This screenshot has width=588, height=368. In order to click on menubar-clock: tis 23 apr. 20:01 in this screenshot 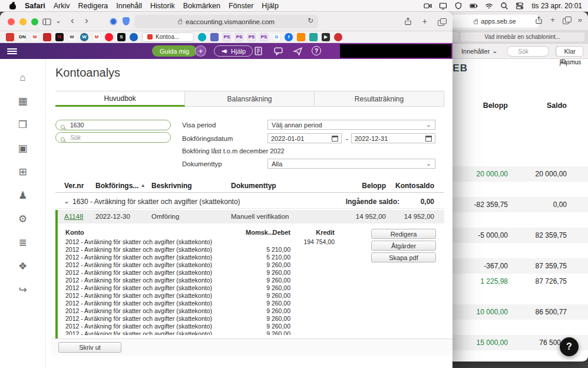, I will do `click(557, 6)`.